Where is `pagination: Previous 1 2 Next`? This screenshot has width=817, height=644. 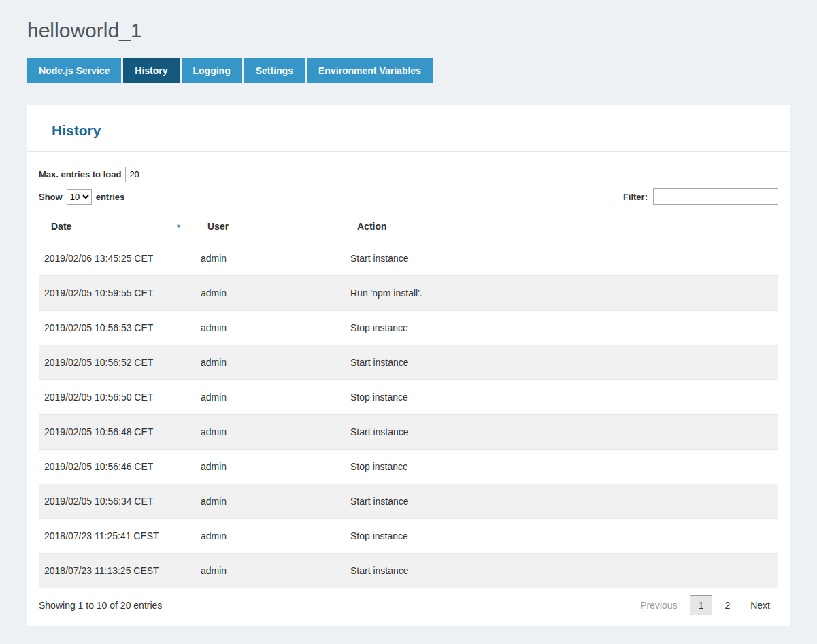
pagination: Previous 1 2 Next is located at coordinates (705, 605).